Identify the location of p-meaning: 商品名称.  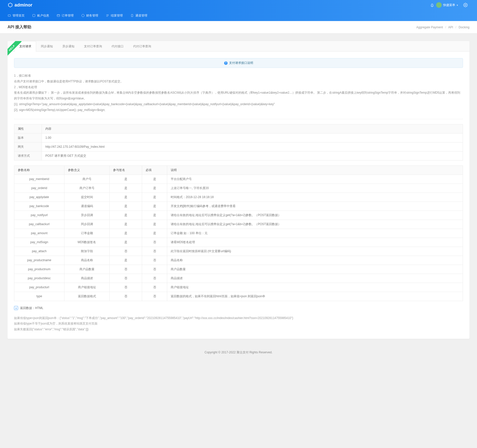
(87, 260).